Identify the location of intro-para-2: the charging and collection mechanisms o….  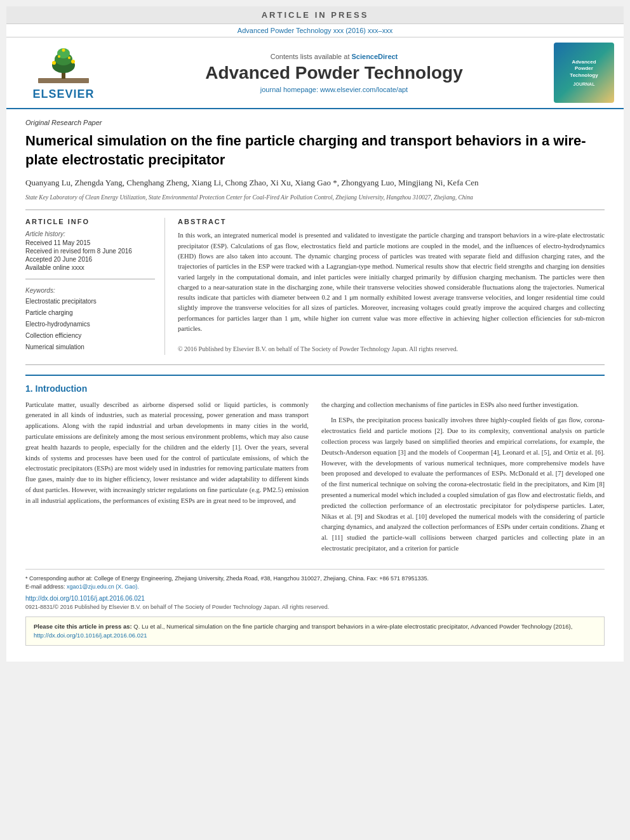
(463, 405).